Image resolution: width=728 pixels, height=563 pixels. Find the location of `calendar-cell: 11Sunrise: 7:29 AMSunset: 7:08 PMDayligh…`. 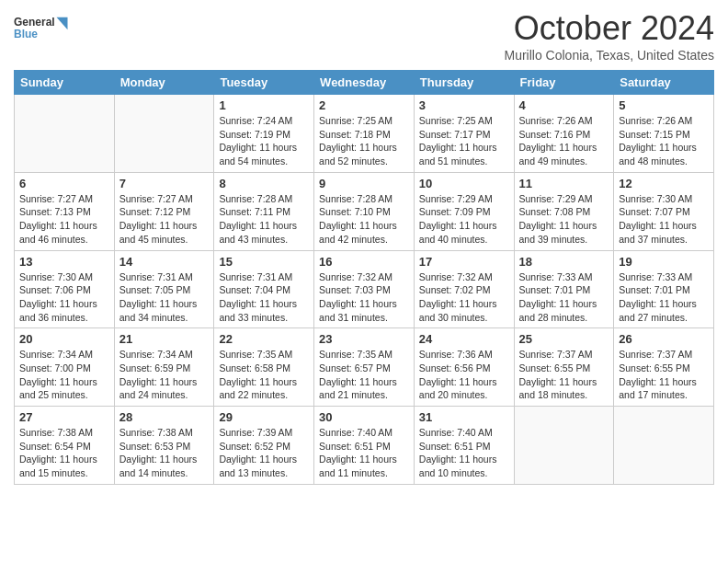

calendar-cell: 11Sunrise: 7:29 AMSunset: 7:08 PMDayligh… is located at coordinates (564, 212).